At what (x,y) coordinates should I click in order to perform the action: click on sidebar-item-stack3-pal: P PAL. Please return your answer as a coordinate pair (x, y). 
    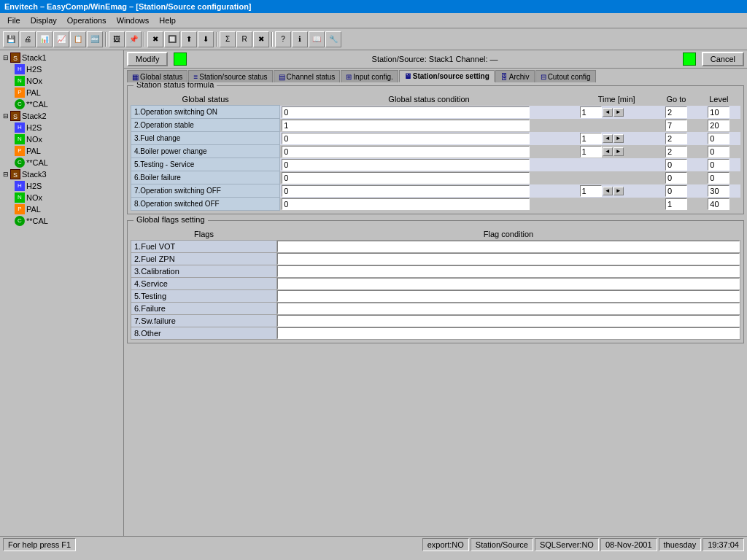
    Looking at the image, I should click on (67, 209).